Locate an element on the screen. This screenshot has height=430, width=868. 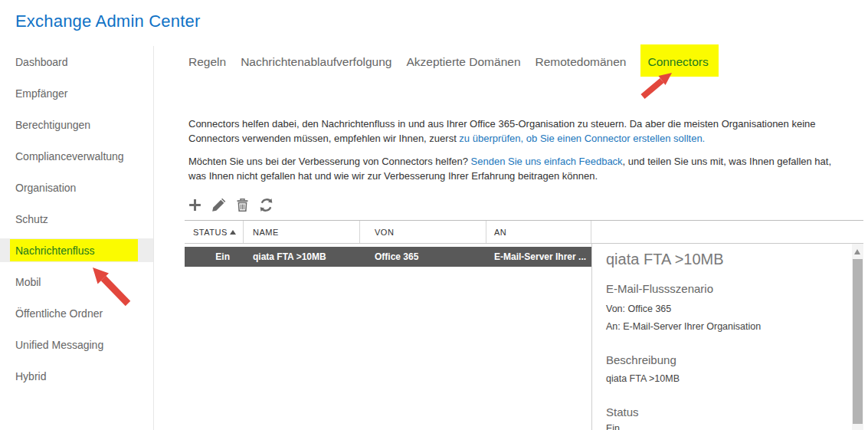
column-header-an: AN is located at coordinates (539, 231).